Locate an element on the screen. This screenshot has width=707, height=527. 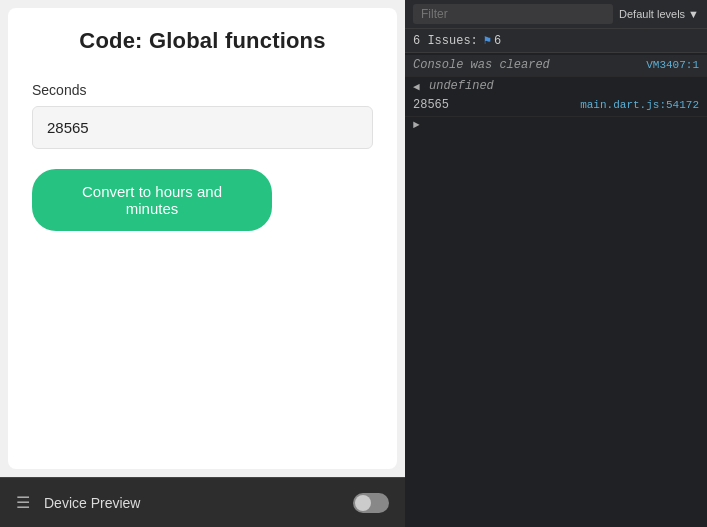
number-row-content: 28565 main.dart.js:54172 is located at coordinates (556, 105).